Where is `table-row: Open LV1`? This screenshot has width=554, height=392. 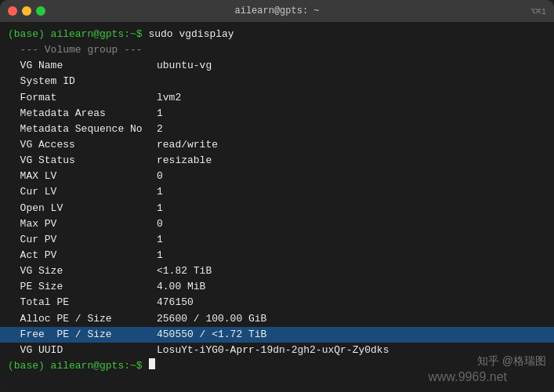 table-row: Open LV1 is located at coordinates (277, 209).